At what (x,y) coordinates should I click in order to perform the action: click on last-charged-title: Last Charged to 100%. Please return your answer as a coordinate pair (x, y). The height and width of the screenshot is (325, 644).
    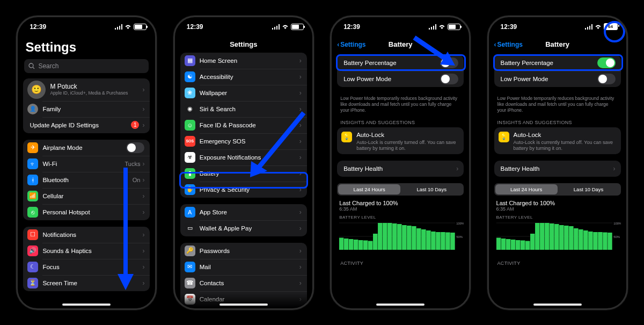
    Looking at the image, I should click on (558, 203).